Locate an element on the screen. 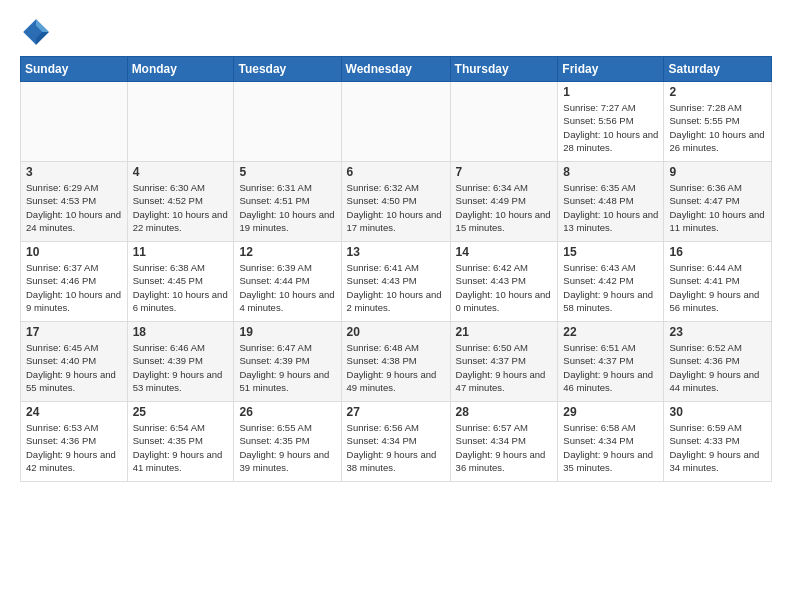 This screenshot has width=792, height=612. day-number: 19 is located at coordinates (287, 332).